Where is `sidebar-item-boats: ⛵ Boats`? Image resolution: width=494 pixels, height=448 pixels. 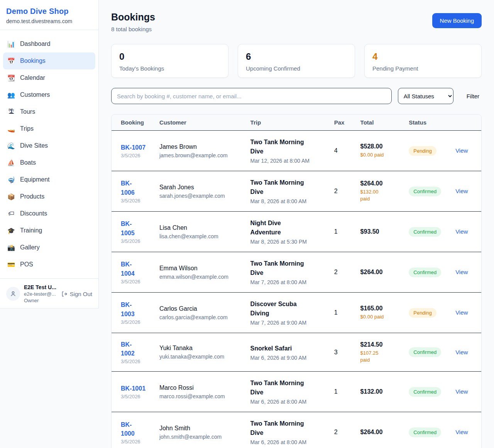 sidebar-item-boats: ⛵ Boats is located at coordinates (49, 163).